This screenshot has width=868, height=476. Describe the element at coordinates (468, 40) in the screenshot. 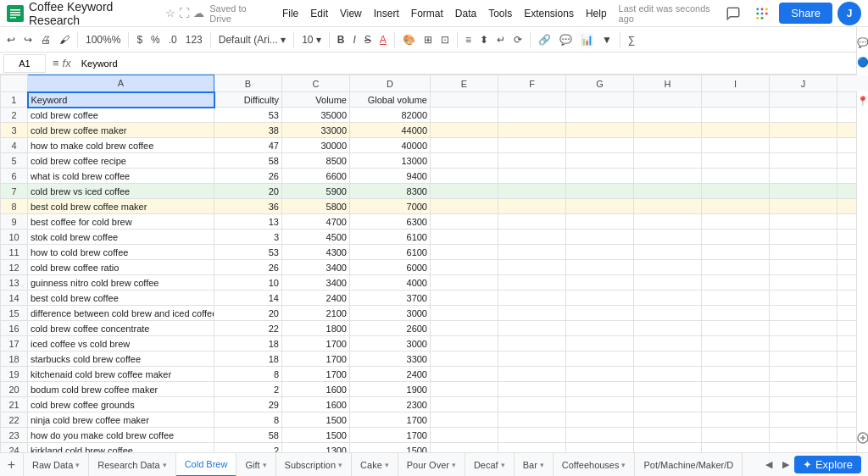

I see `halign-button: ≡` at that location.